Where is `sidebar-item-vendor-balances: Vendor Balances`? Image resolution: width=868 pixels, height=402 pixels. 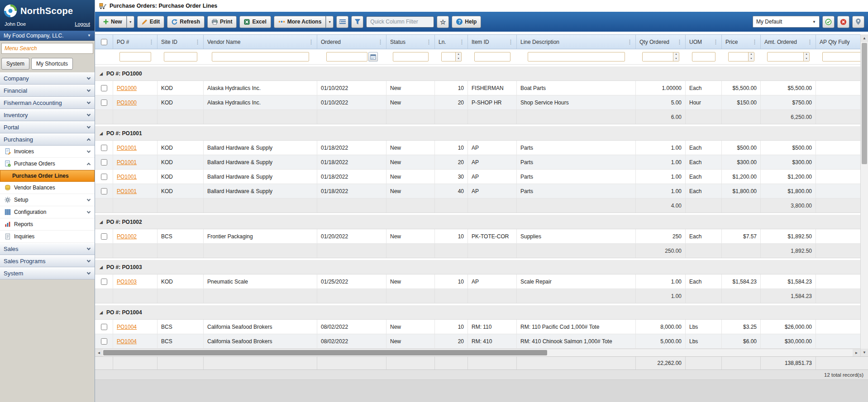 sidebar-item-vendor-balances: Vendor Balances is located at coordinates (47, 188).